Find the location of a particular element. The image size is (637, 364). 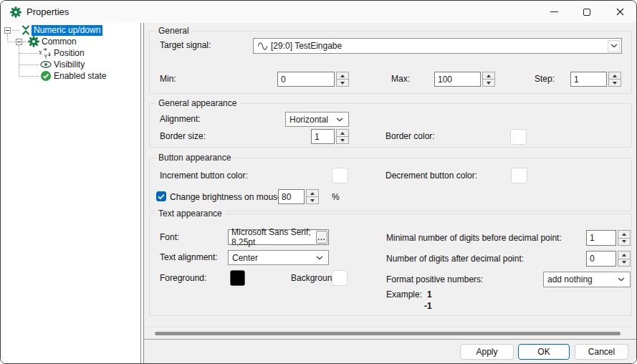

tree-item-common: Common is located at coordinates (53, 42).